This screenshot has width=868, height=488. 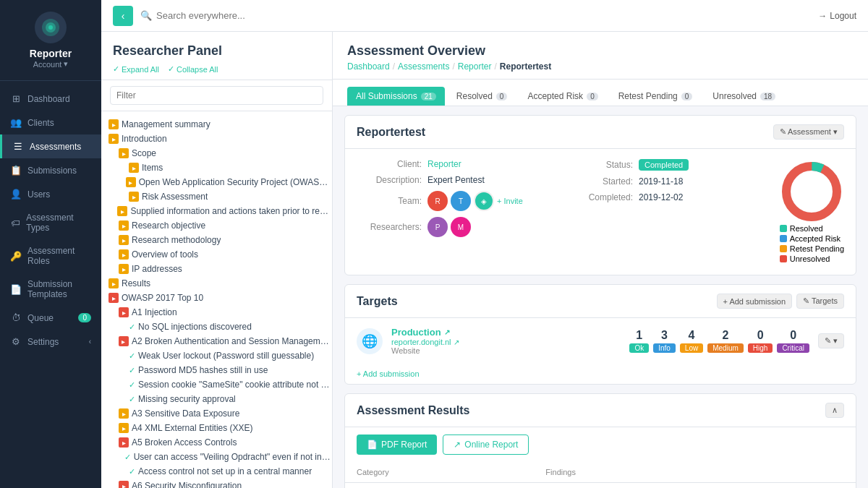 What do you see at coordinates (217, 442) in the screenshot?
I see `tree-item: ▸A5 Broken Access Controls` at bounding box center [217, 442].